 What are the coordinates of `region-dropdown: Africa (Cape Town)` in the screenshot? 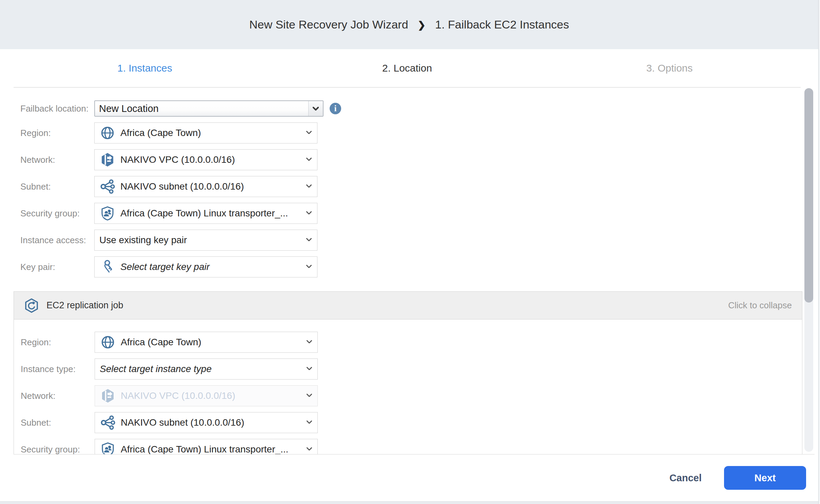 It's located at (206, 133).